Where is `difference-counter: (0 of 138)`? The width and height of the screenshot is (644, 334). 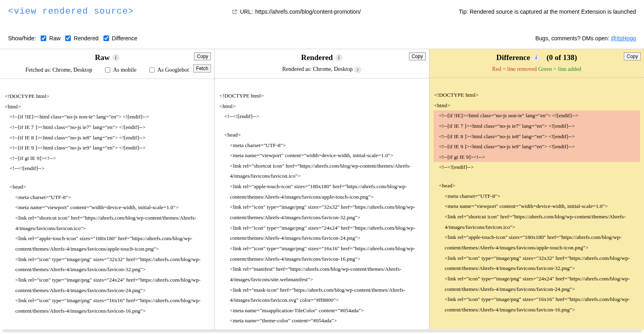 difference-counter: (0 of 138) is located at coordinates (562, 58).